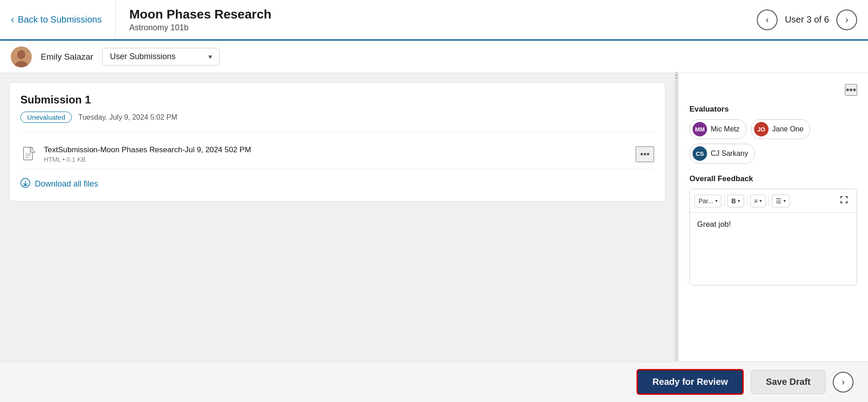 The width and height of the screenshot is (868, 402). What do you see at coordinates (434, 20) in the screenshot?
I see `header: ‹ Back to Submissions Moon Phases Resear…` at bounding box center [434, 20].